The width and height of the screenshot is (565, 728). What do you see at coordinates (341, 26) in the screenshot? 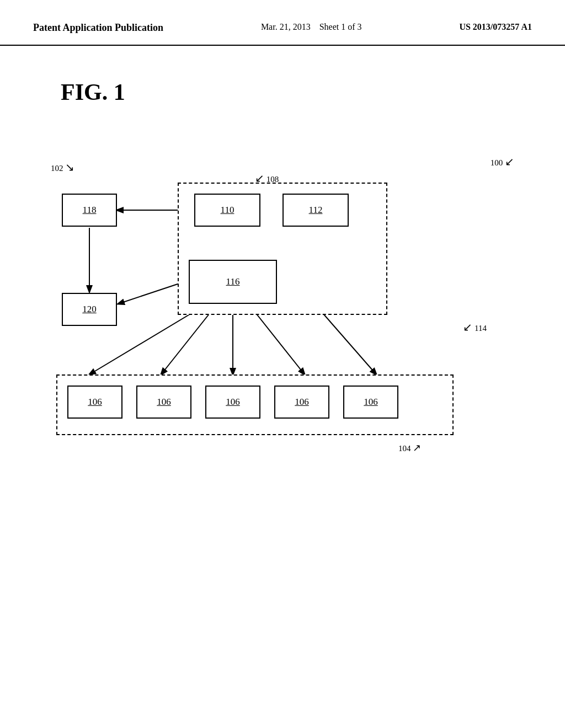
I see `header-sheet: Sheet 1 of 3` at bounding box center [341, 26].